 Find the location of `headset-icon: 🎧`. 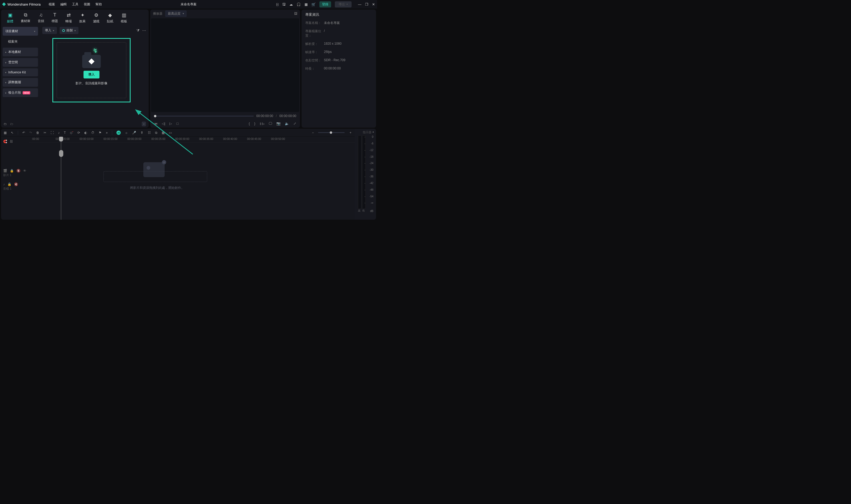

headset-icon: 🎧 is located at coordinates (299, 4).